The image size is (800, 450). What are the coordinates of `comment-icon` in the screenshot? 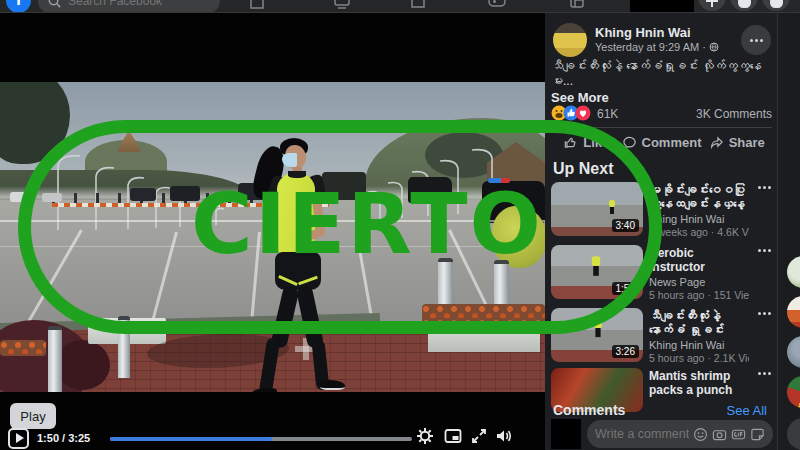 It's located at (630, 142).